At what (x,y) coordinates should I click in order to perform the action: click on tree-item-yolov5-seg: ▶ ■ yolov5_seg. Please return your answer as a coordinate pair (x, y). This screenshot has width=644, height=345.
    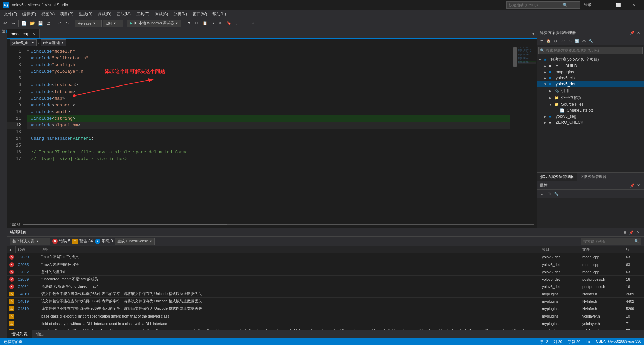
    Looking at the image, I should click on (590, 116).